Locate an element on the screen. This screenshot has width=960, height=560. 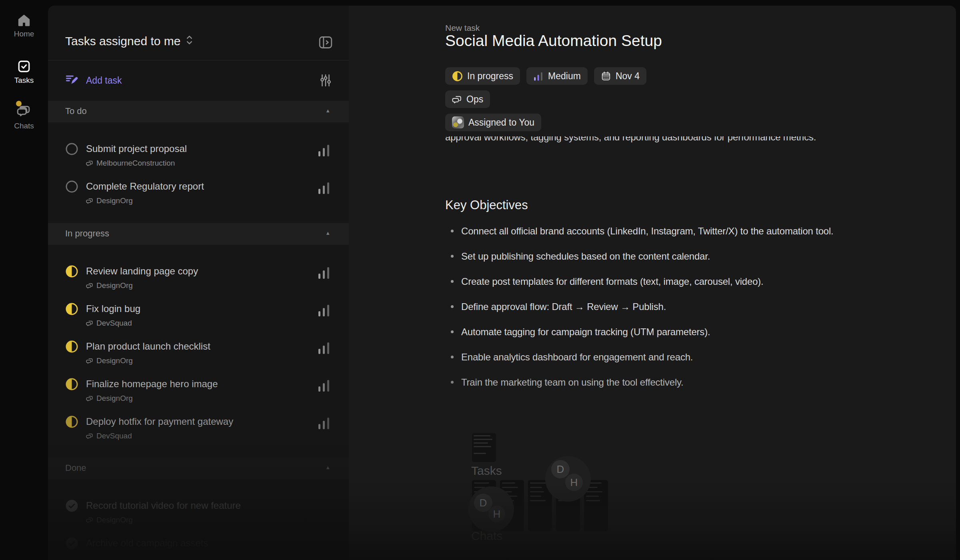
task-row: Fix login bug DevSquad is located at coordinates (198, 315).